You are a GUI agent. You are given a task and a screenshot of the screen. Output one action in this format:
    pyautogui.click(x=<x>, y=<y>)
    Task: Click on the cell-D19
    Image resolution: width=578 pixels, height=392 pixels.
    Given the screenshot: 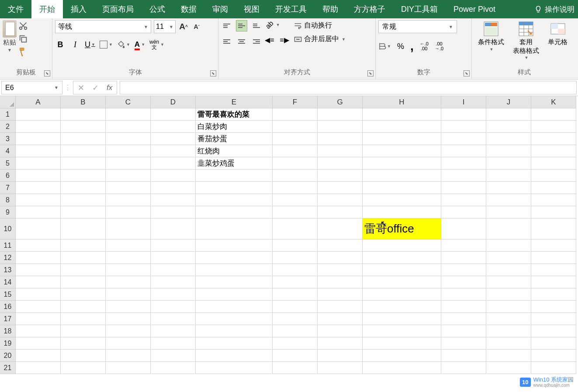 What is the action you would take?
    pyautogui.click(x=173, y=343)
    